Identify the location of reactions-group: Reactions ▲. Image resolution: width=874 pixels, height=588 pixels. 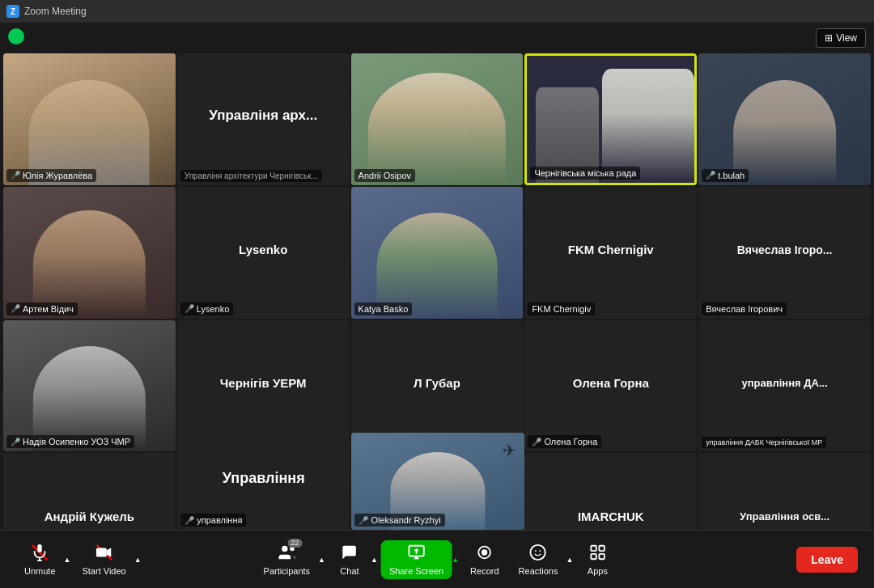
(542, 560).